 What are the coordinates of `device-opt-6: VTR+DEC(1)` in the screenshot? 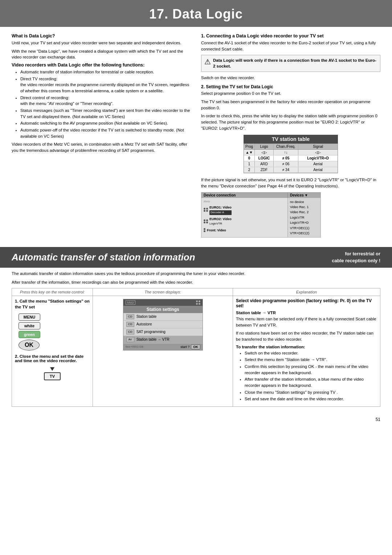 It's located at (304, 228).